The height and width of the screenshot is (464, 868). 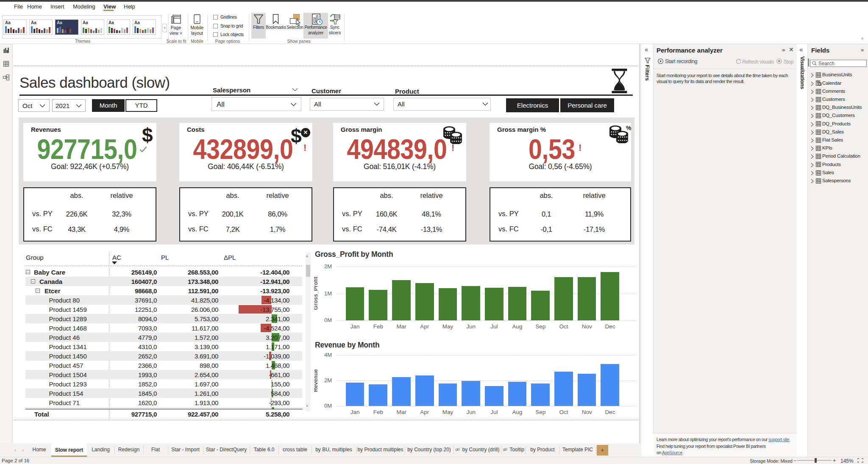 I want to click on svg-text: Gross_Profit, so click(x=316, y=293).